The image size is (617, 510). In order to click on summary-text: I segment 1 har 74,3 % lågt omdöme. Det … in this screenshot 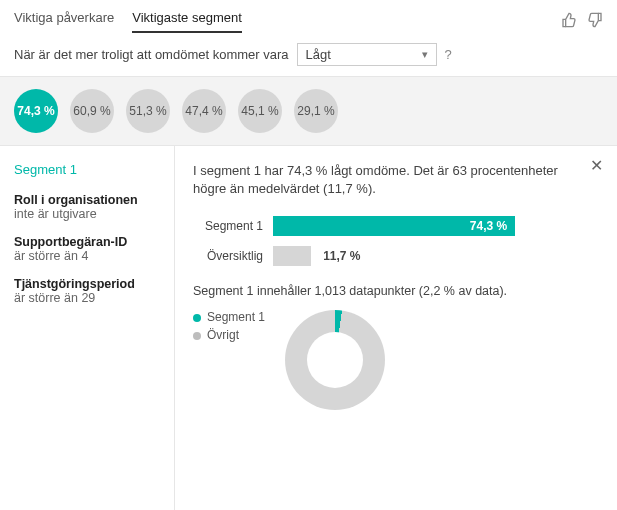, I will do `click(396, 180)`.